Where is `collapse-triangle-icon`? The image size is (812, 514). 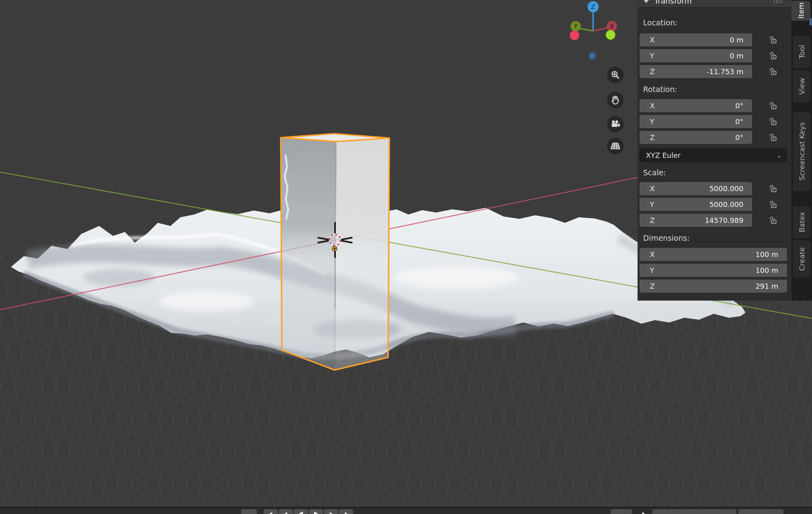
collapse-triangle-icon is located at coordinates (646, 2).